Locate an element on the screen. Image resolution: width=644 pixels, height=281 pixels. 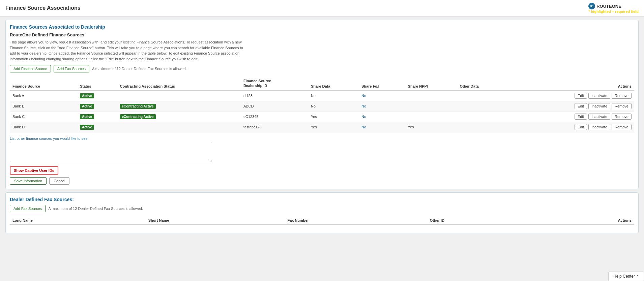
table-row: Bank B Active eContracting Active ABCD N… is located at coordinates (322, 106).